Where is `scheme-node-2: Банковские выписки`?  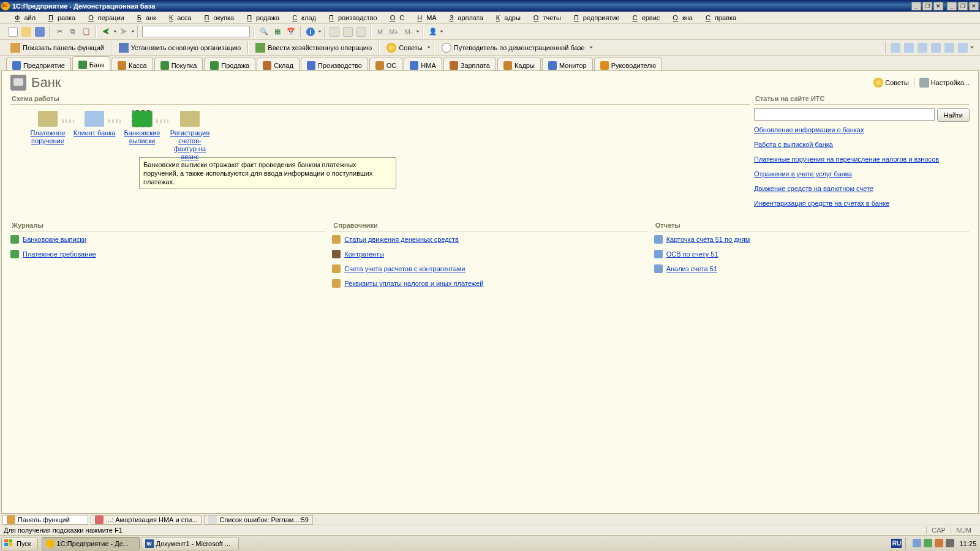
scheme-node-2: Банковские выписки is located at coordinates (142, 128).